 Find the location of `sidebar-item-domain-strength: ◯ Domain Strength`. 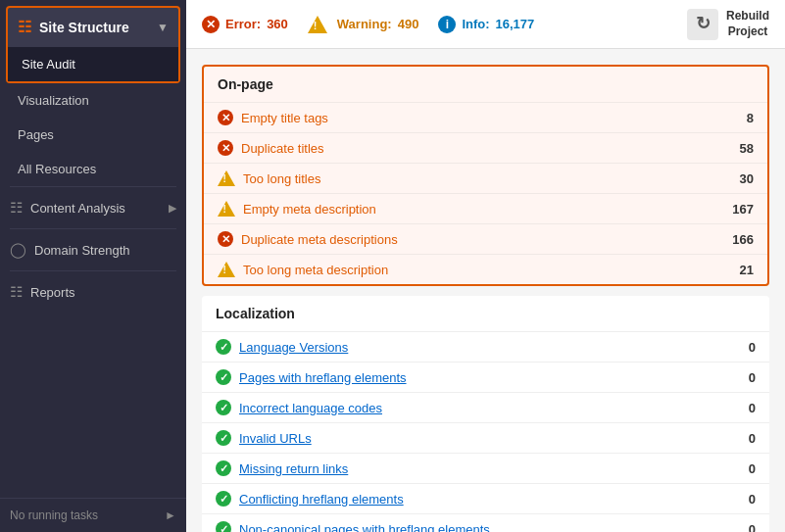

sidebar-item-domain-strength: ◯ Domain Strength is located at coordinates (93, 250).